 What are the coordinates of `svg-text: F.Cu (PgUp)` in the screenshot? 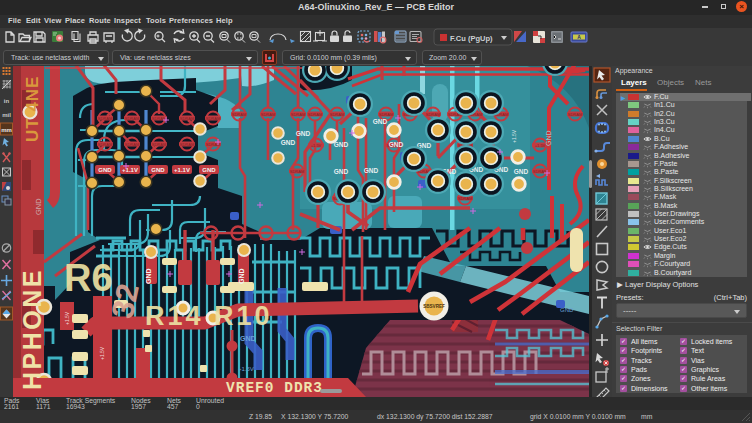 It's located at (472, 38).